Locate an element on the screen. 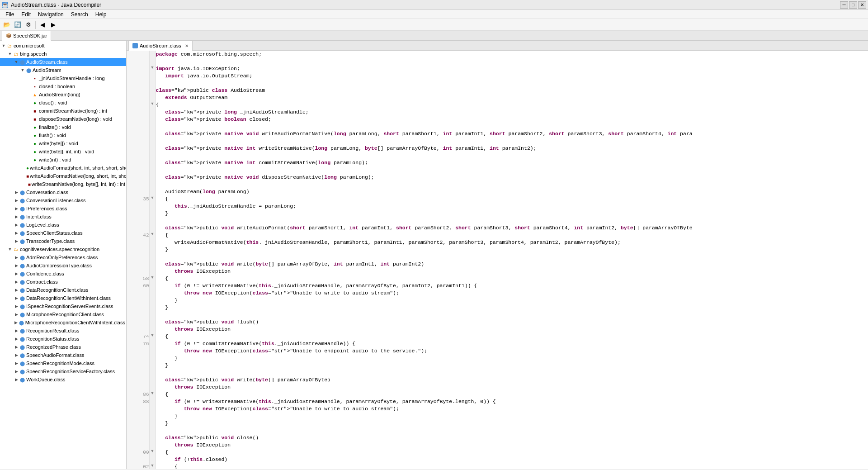 The image size is (868, 470). tree-node-SpeechAudioFormat.class: ▶ ⬤ SpeechAudioFormat.class is located at coordinates (63, 355).